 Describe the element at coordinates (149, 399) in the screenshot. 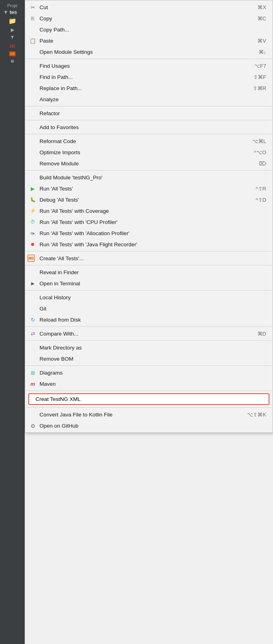

I see `menu-item-creat-testng-xml: Creat TestNG XML` at that location.